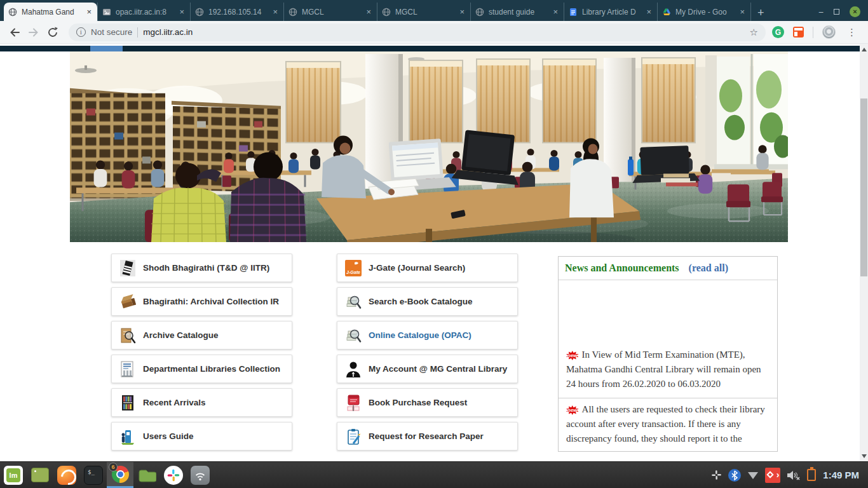  I want to click on link-recent-arrivals: Recent Arrivals, so click(202, 403).